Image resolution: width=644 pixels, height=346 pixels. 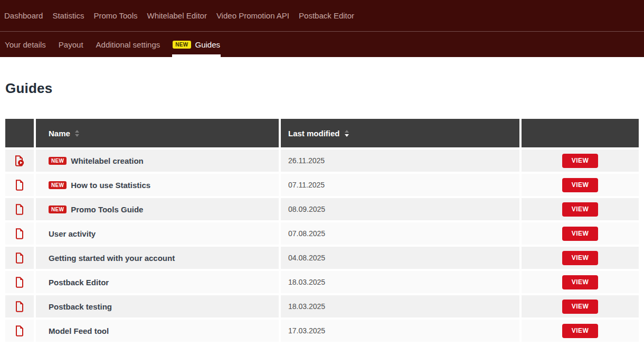 What do you see at coordinates (157, 161) in the screenshot?
I see `row-name-cell: NEWWhitelabel creation` at bounding box center [157, 161].